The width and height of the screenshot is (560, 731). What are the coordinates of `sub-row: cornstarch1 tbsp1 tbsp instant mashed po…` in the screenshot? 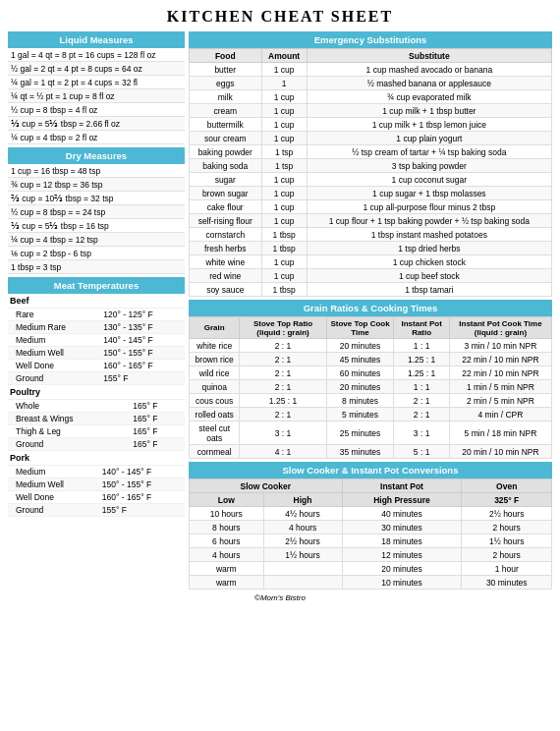 It's located at (371, 235).